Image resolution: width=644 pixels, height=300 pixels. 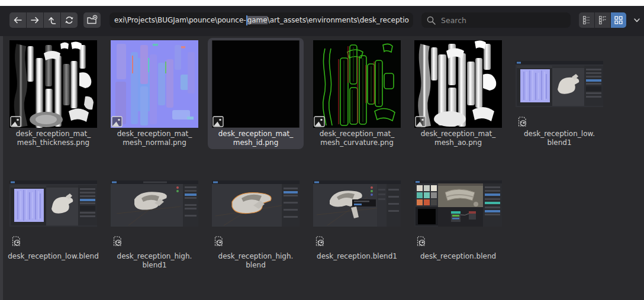 What do you see at coordinates (35, 20) in the screenshot?
I see `forward-button` at bounding box center [35, 20].